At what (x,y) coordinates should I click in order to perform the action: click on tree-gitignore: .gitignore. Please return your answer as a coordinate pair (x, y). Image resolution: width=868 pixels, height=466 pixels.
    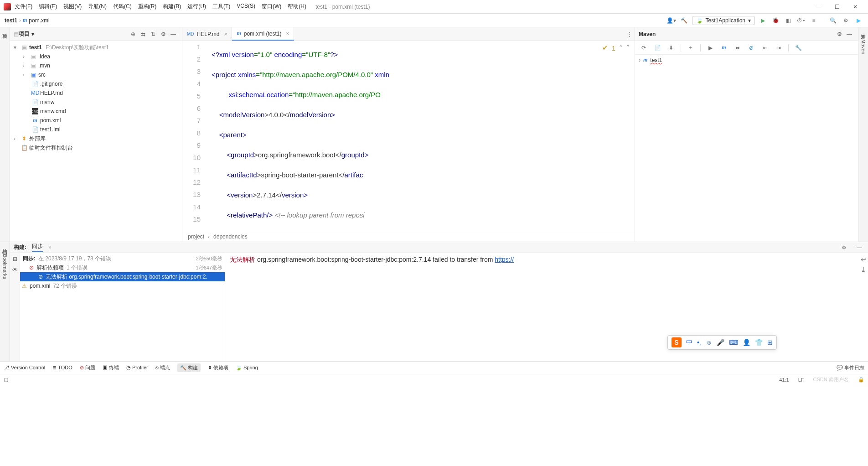
    Looking at the image, I should click on (51, 84).